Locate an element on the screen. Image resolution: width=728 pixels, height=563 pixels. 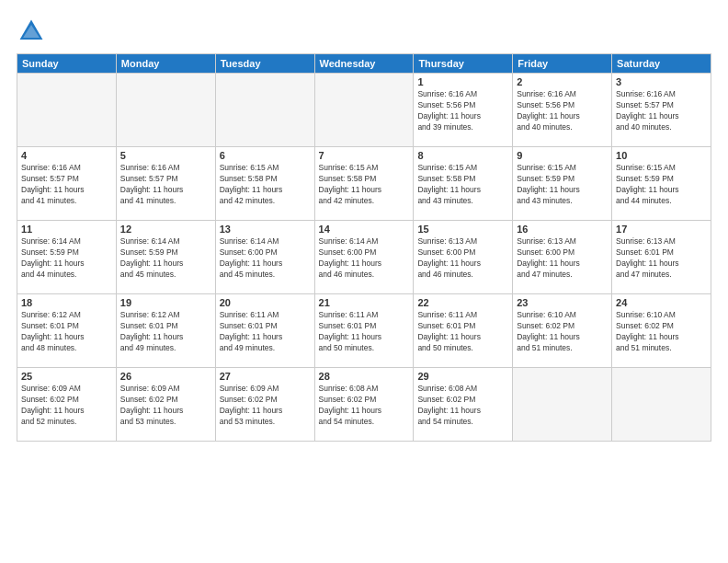
day-number: 22 is located at coordinates (463, 303).